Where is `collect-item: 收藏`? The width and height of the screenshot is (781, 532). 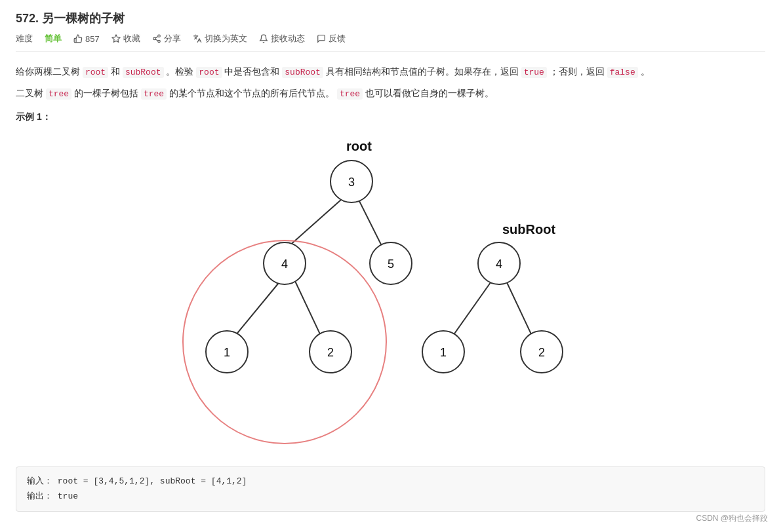 collect-item: 收藏 is located at coordinates (126, 39).